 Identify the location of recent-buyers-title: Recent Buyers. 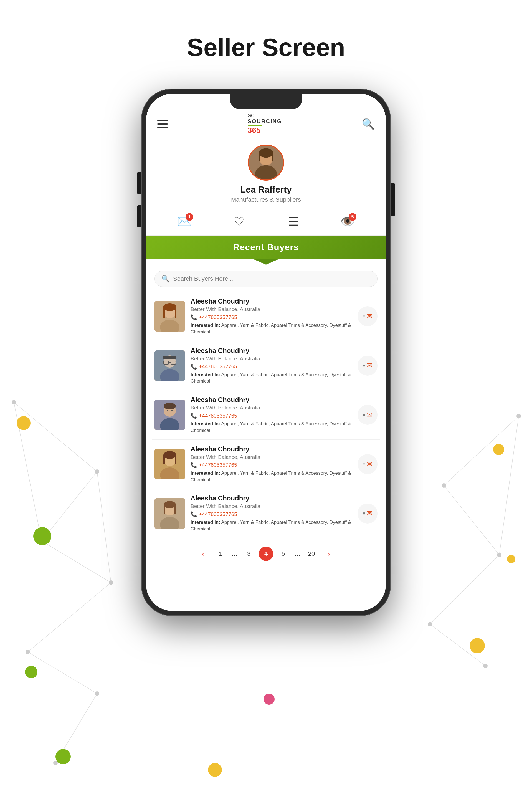
(266, 247).